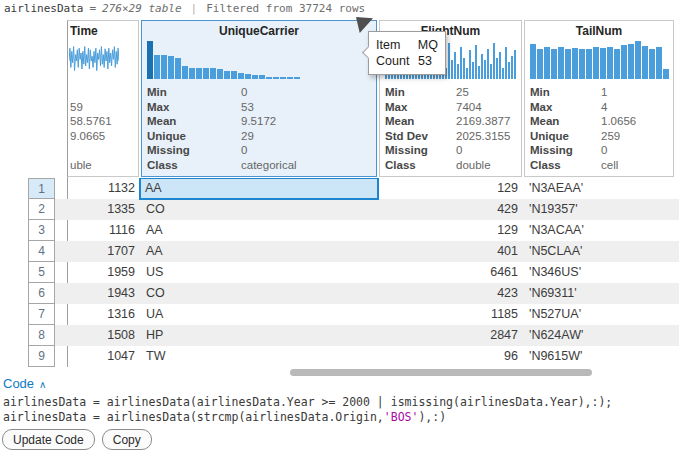 This screenshot has height=454, width=679. Describe the element at coordinates (103, 336) in the screenshot. I see `cell-time: 1508` at that location.